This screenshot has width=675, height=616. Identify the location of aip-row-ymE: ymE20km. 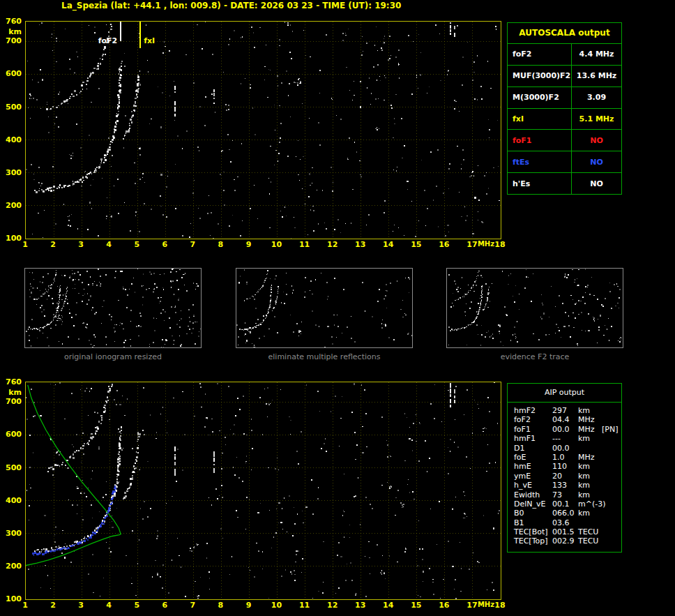
(568, 476).